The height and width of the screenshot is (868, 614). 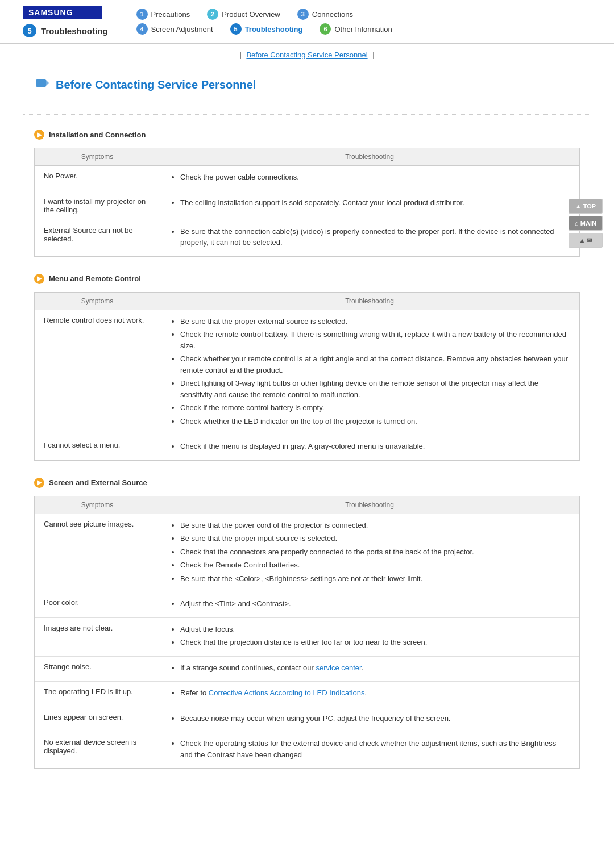 What do you see at coordinates (175, 29) in the screenshot?
I see `nav-item-screen-adjustment: 4 Screen Adjustment` at bounding box center [175, 29].